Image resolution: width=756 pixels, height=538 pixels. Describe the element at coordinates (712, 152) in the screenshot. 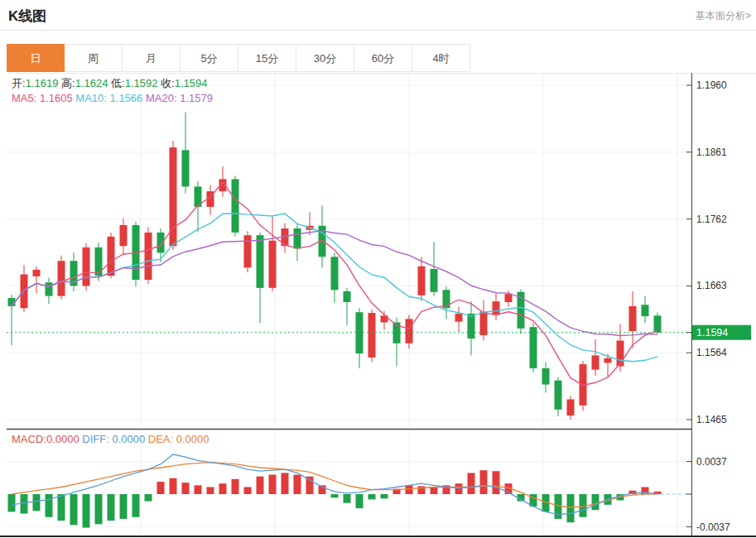

I see `svg-text: 1.1861` at that location.